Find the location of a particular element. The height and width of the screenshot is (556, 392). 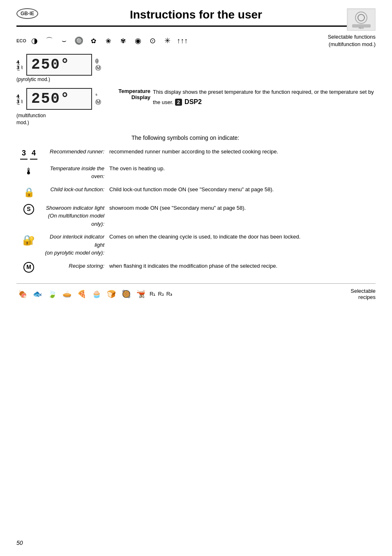

recipe-icon-8: 🥘 is located at coordinates (126, 294).